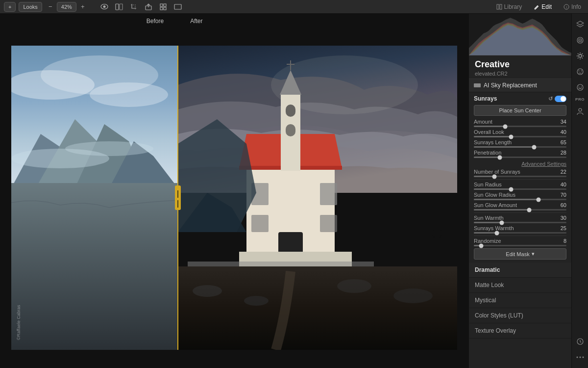 The image size is (588, 368). I want to click on ai-sky-section-header: AI Sky Replacement, so click(520, 85).